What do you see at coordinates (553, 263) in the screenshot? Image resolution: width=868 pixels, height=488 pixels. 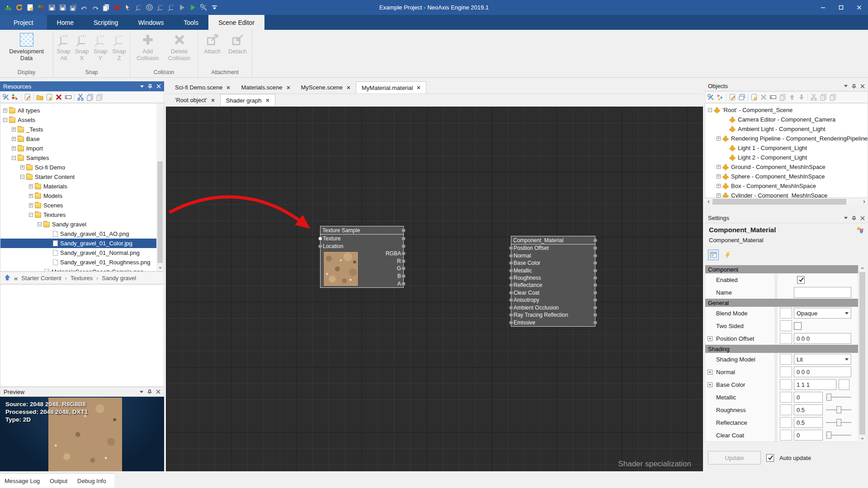 I see `node-input-row: Base Color` at bounding box center [553, 263].